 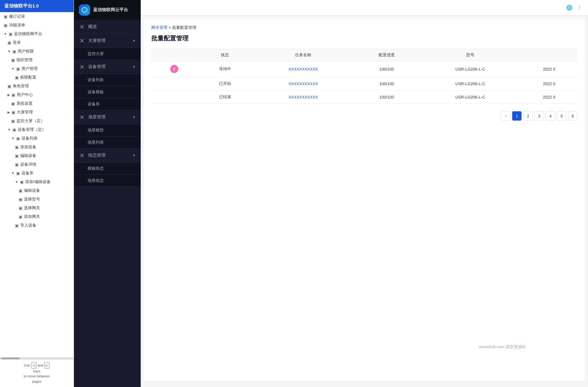 What do you see at coordinates (94, 104) in the screenshot?
I see `device-lib-label: 设备库` at bounding box center [94, 104].